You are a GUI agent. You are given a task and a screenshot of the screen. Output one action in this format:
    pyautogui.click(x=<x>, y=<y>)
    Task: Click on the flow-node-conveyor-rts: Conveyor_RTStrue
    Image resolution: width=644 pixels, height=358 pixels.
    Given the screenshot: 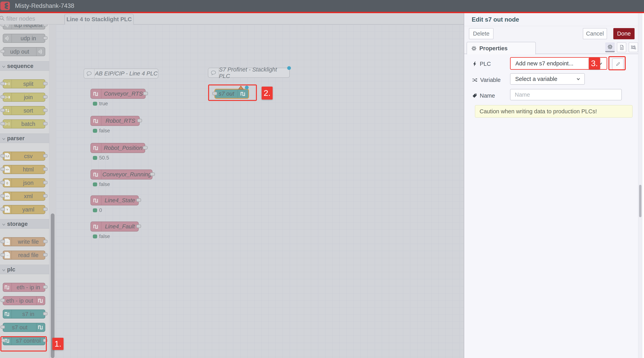 What is the action you would take?
    pyautogui.click(x=118, y=94)
    